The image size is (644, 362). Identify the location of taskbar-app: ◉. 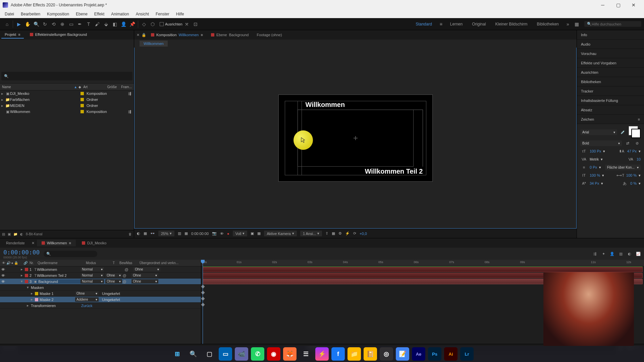
(274, 354).